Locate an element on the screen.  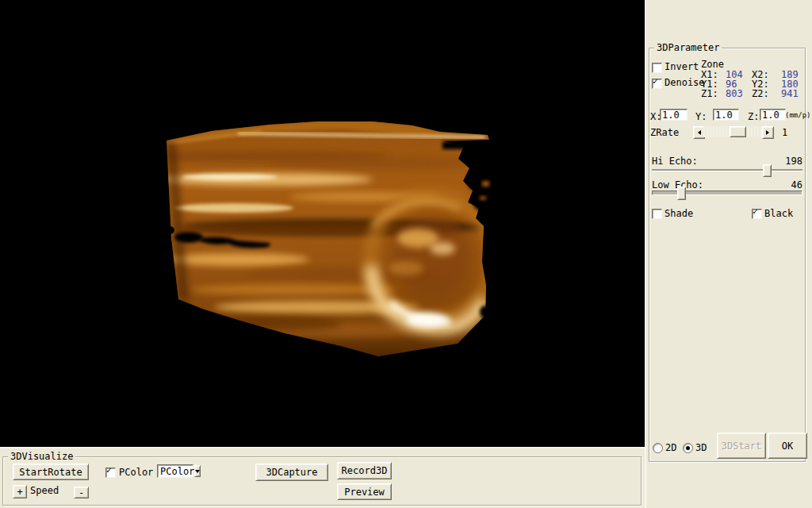
chevron-down-icon is located at coordinates (197, 473).